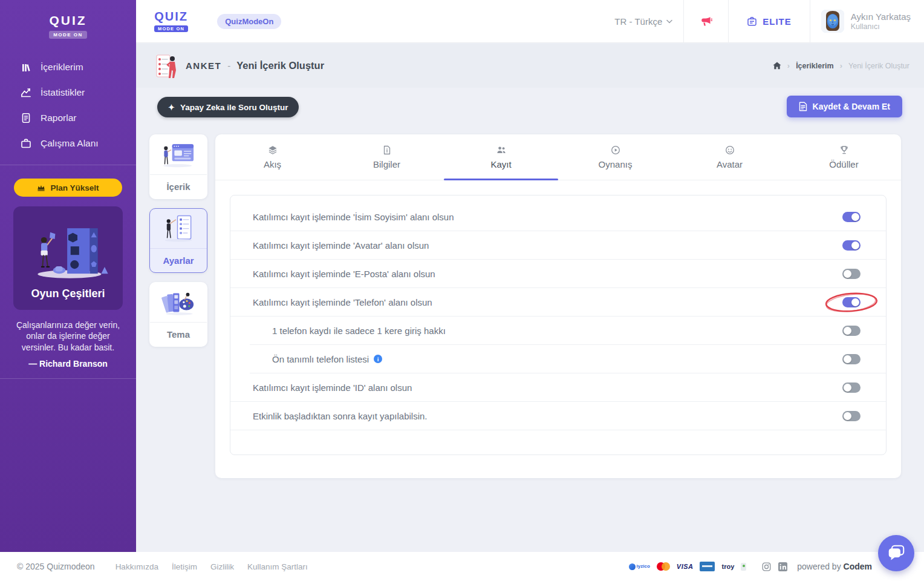 This screenshot has width=924, height=581. Describe the element at coordinates (178, 186) in the screenshot. I see `step-label: İçerik` at that location.